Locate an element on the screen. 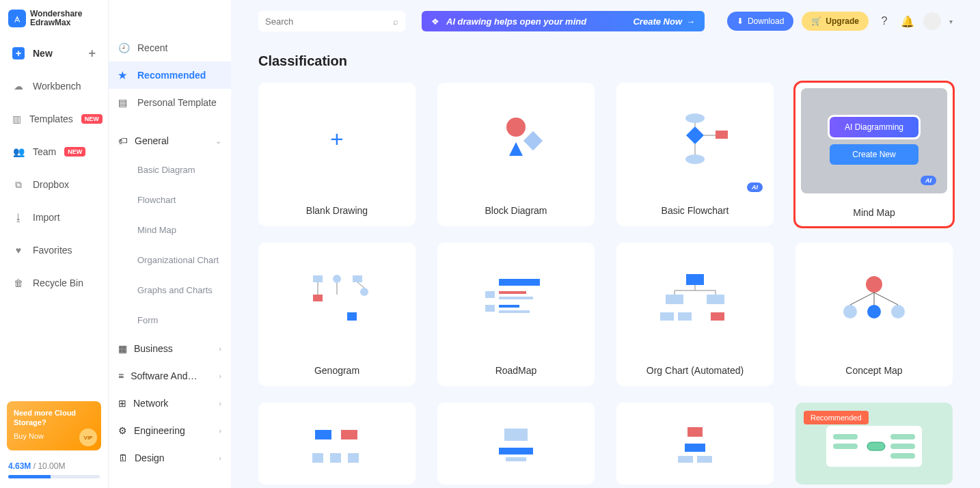 Image resolution: width=980 pixels, height=488 pixels. nav-new: + New + is located at coordinates (54, 53).